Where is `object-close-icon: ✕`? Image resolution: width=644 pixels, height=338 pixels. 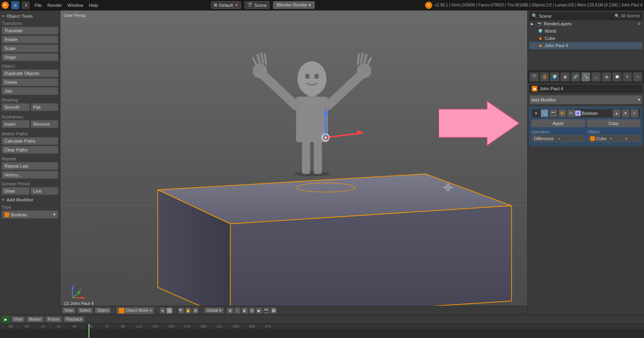
object-close-icon: ✕ is located at coordinates (631, 139).